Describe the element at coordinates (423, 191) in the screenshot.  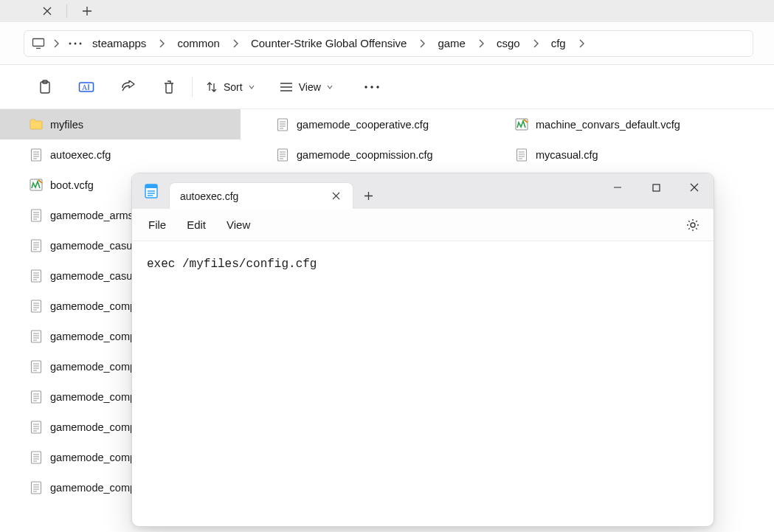
I see `notepad-titlebar: autoexec.cfg` at that location.